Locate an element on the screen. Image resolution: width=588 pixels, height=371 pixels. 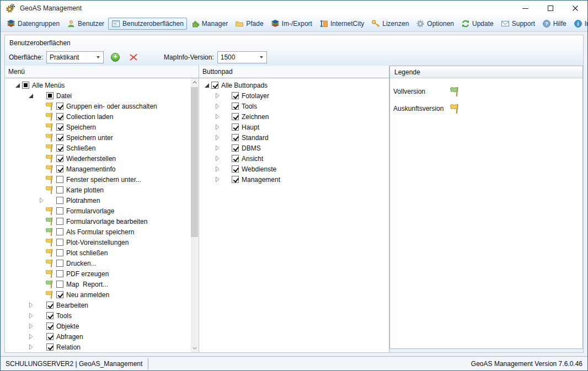
tree-item: Alle Menüs is located at coordinates (98, 85).